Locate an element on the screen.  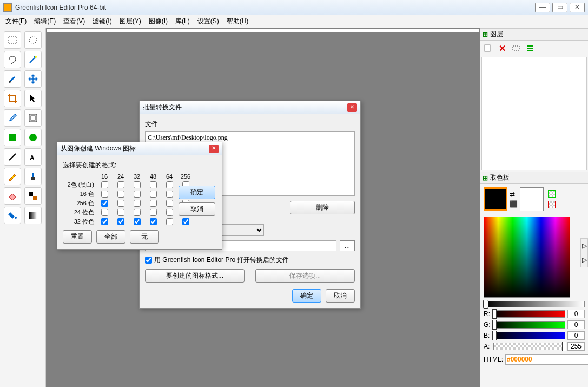
value-slider is located at coordinates (534, 304).